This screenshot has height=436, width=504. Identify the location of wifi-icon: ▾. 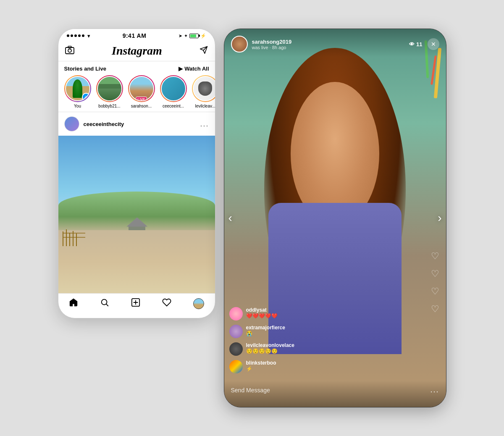
(89, 36).